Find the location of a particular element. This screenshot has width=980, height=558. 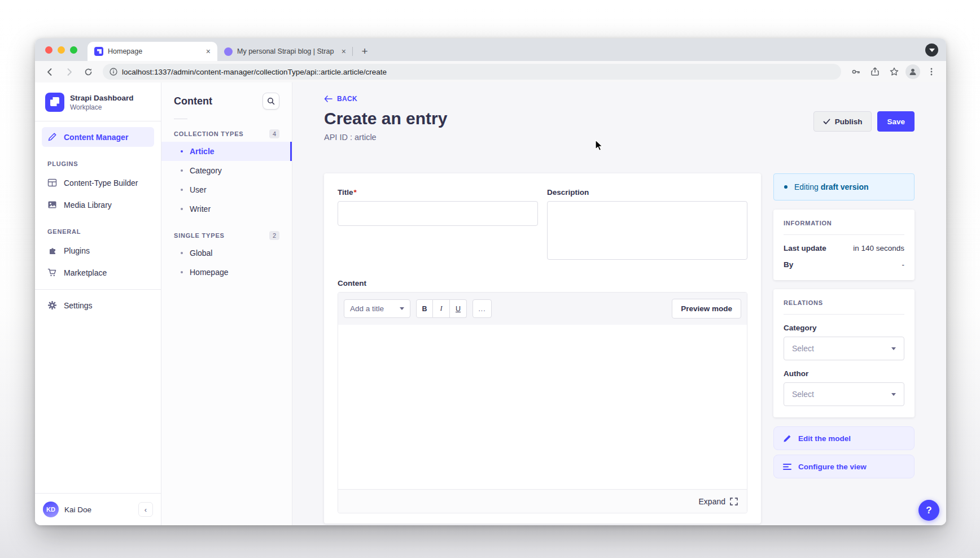

forward-button is located at coordinates (69, 72).